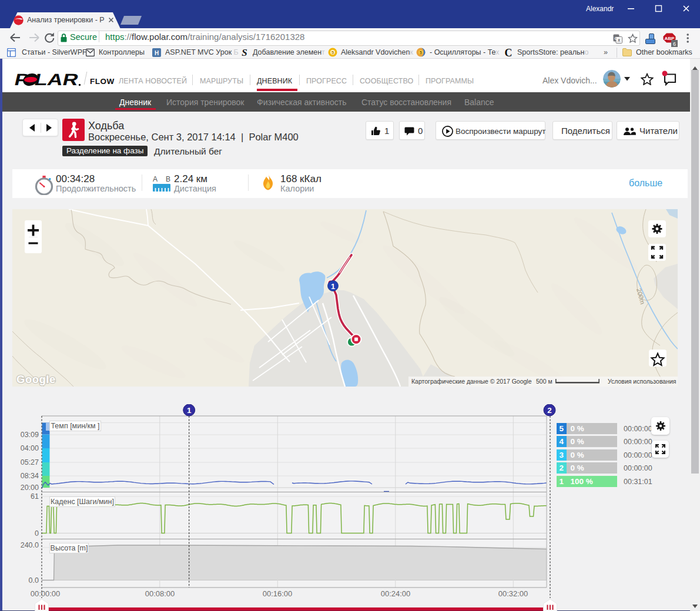 The image size is (700, 611). I want to click on svg-text: Условия использования, so click(642, 381).